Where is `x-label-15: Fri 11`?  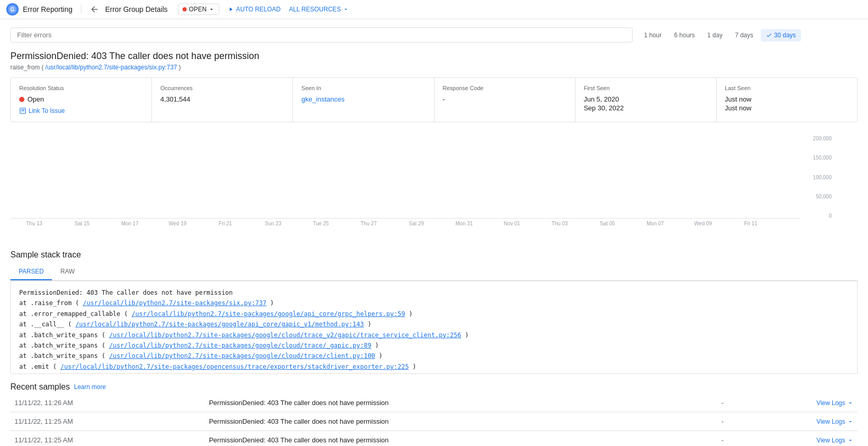 x-label-15: Fri 11 is located at coordinates (751, 224).